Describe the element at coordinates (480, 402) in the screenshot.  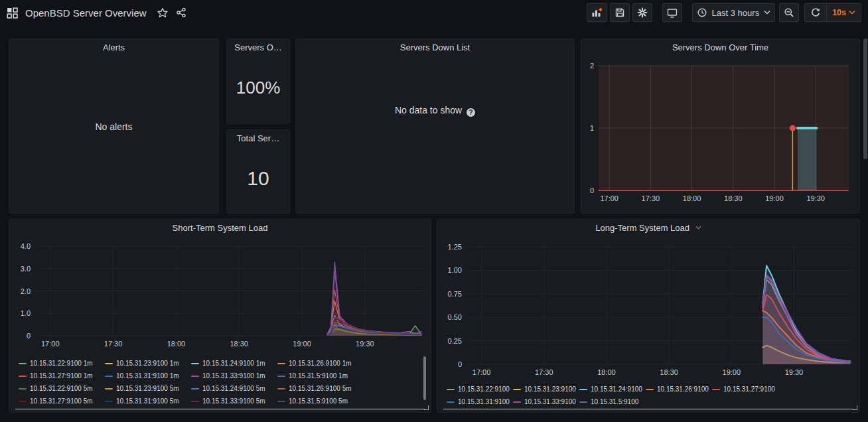
I see `legend-item: 10.15.31.31:9100` at that location.